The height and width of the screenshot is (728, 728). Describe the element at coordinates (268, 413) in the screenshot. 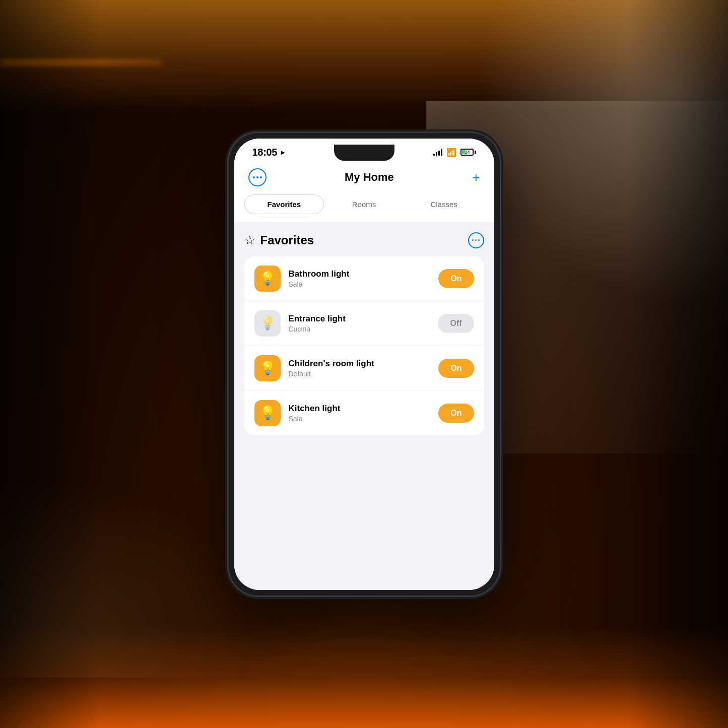

I see `device-icon-wrap-3: 💡` at that location.